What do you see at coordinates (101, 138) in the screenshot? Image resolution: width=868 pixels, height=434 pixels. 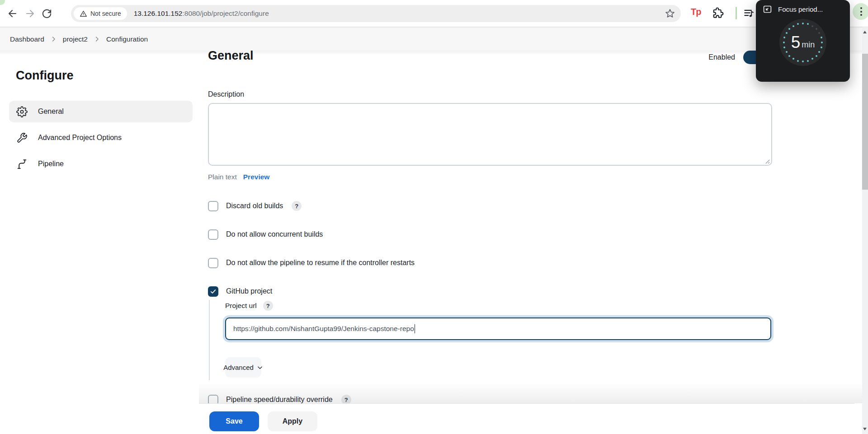 I see `sidebar-item-advanced-project-options: Advanced Project Options` at bounding box center [101, 138].